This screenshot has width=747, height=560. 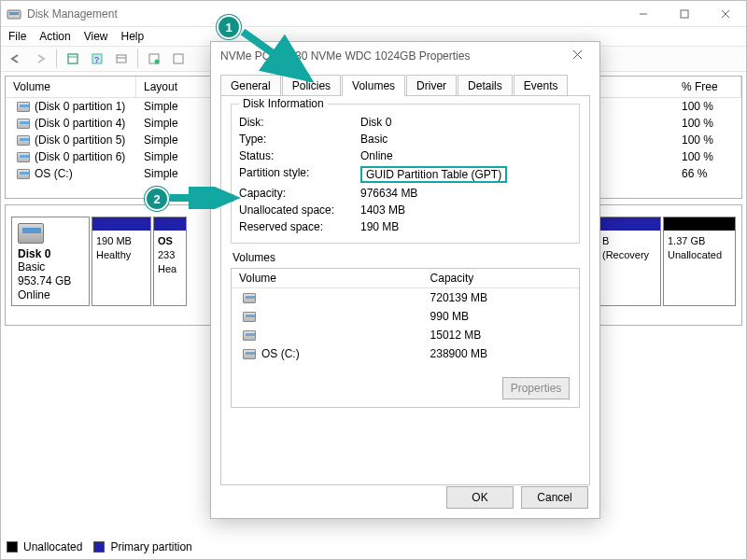 What do you see at coordinates (466, 175) in the screenshot?
I see `value-partition-style: GUID Partition Table (GPT)` at bounding box center [466, 175].